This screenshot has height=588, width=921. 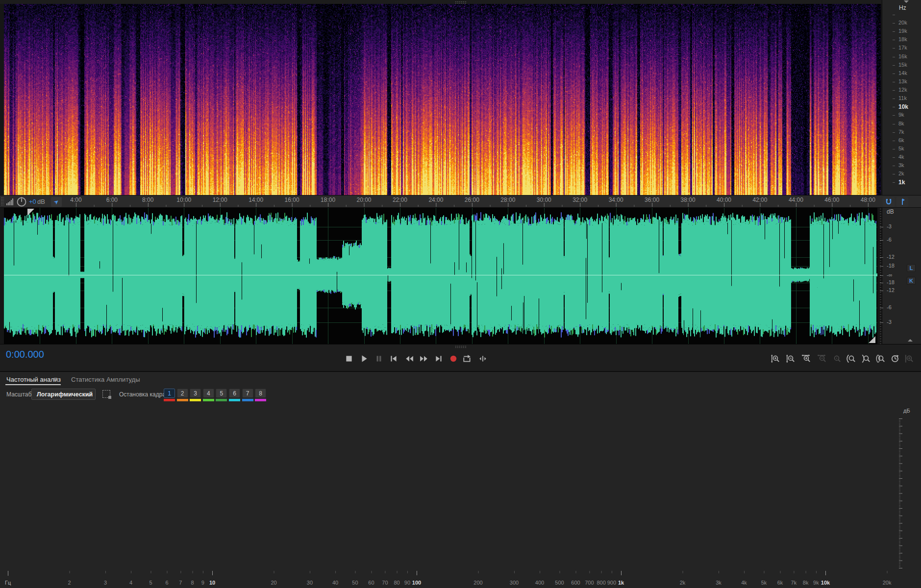 What do you see at coordinates (891, 282) in the screenshot?
I see `db-label: -18` at bounding box center [891, 282].